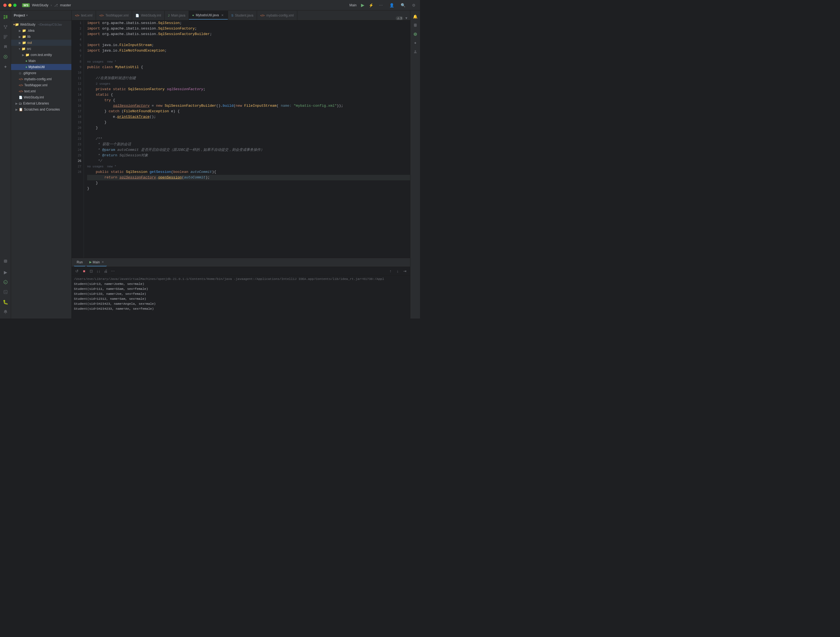 This screenshot has height=637, width=840. Describe the element at coordinates (41, 55) in the screenshot. I see `tree-com-test-entity: ▶ 📁 com.test.entity` at that location.